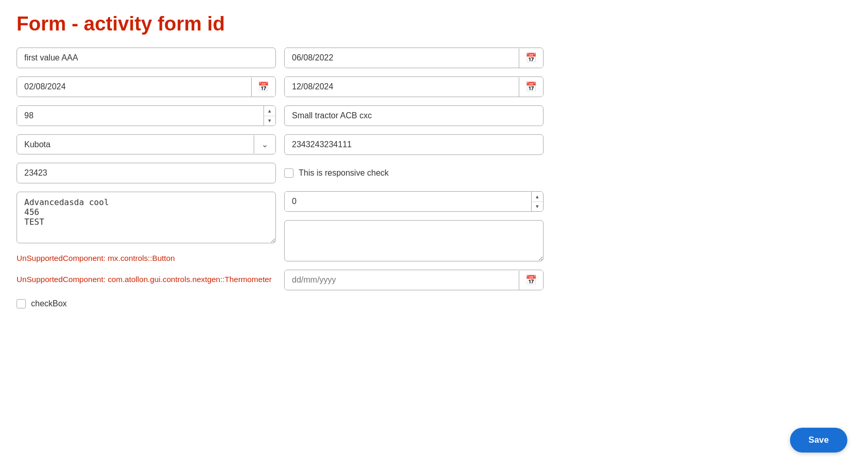 This screenshot has width=868, height=467. Describe the element at coordinates (414, 201) in the screenshot. I see `number2-wrapper: ▴ ▾` at that location.